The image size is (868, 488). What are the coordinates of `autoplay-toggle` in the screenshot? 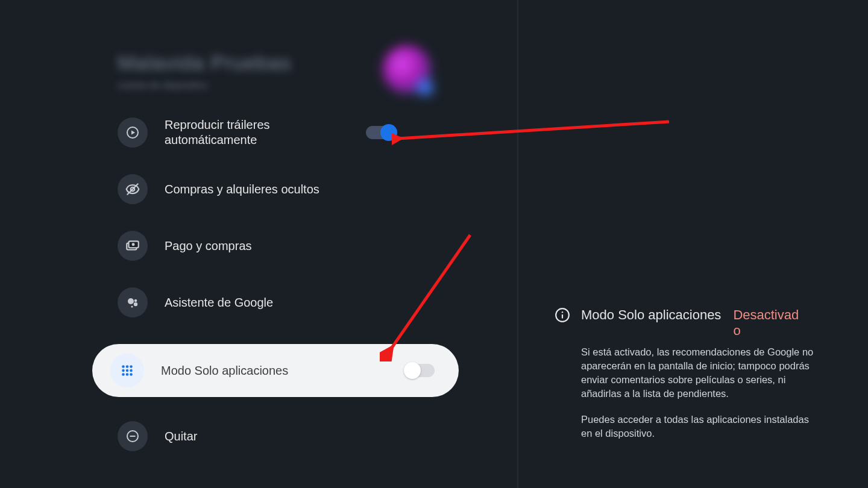 It's located at (380, 133).